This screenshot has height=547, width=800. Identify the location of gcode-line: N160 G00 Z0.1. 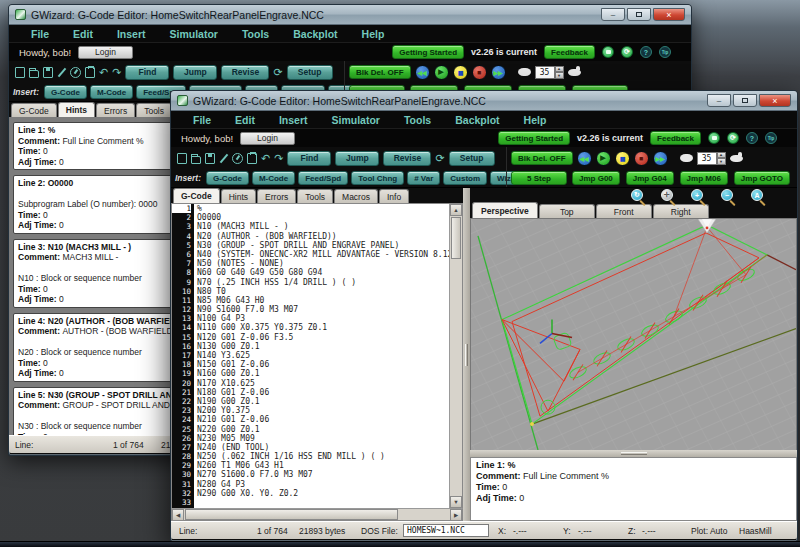
(323, 374).